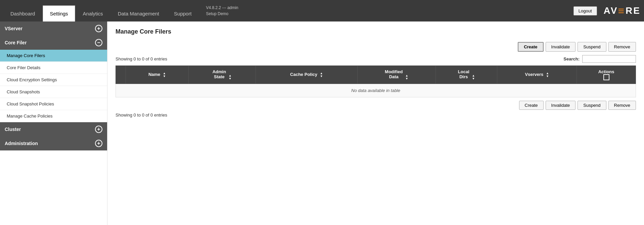 The image size is (644, 225). I want to click on col-selector, so click(121, 75).